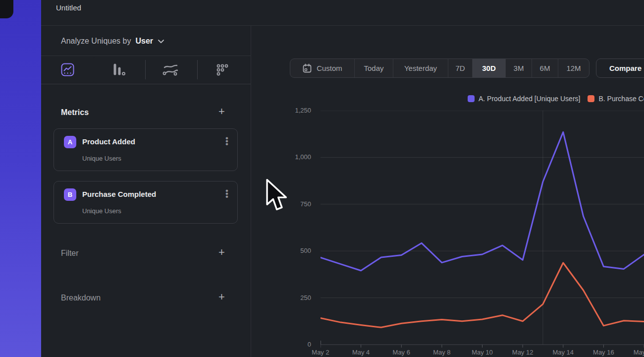 The height and width of the screenshot is (357, 644). What do you see at coordinates (222, 252) in the screenshot?
I see `add-filter-button: +` at bounding box center [222, 252].